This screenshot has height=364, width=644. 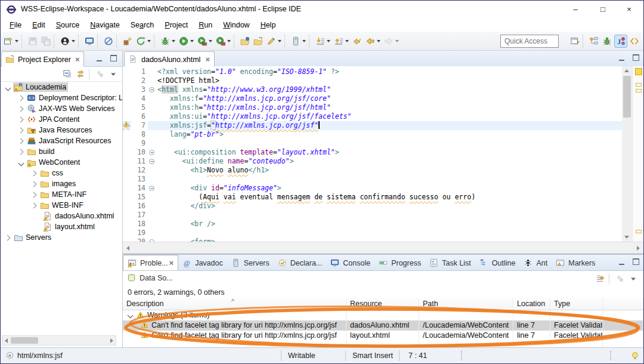 What do you see at coordinates (24, 340) in the screenshot?
I see `scroll-thumb` at bounding box center [24, 340].